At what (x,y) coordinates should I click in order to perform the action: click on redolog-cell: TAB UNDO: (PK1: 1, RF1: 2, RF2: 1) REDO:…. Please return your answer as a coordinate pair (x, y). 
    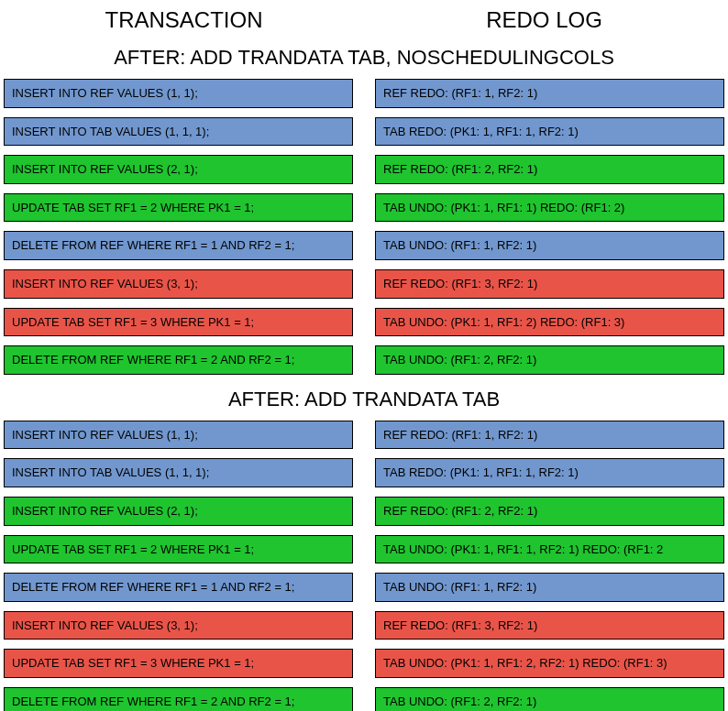
    Looking at the image, I should click on (550, 663).